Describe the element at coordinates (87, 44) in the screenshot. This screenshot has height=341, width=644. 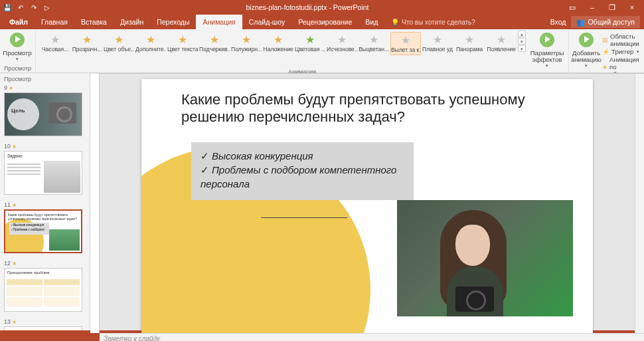
I see `animation-effect-item: ★Прозрачн...` at that location.